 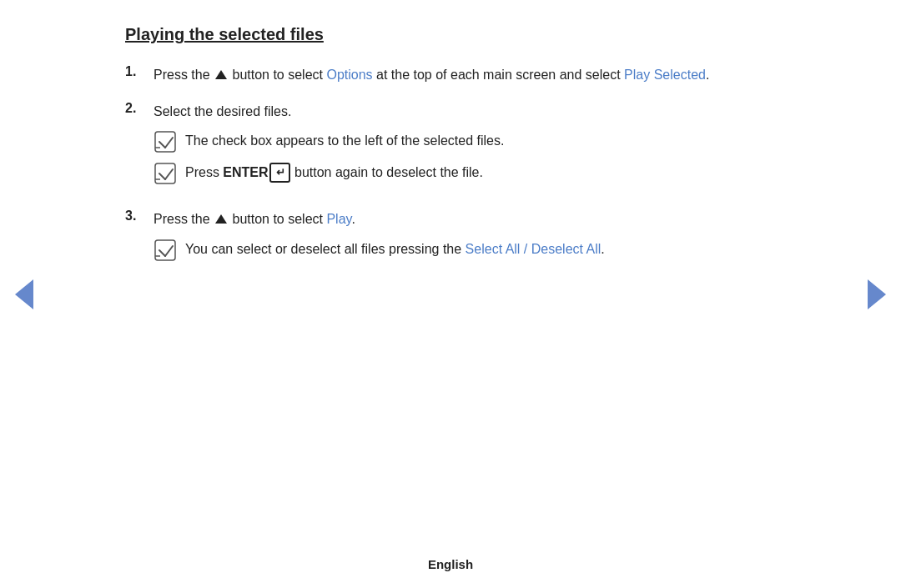 I want to click on step-item-2: 2. Select the desired files., so click(x=450, y=148).